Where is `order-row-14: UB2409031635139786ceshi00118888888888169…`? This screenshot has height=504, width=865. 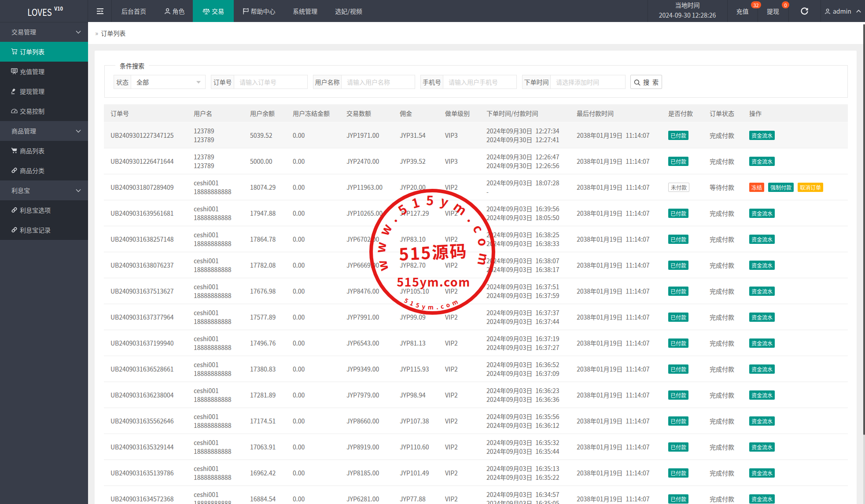 order-row-14: UB2409031635139786ceshi00118888888888169… is located at coordinates (476, 473).